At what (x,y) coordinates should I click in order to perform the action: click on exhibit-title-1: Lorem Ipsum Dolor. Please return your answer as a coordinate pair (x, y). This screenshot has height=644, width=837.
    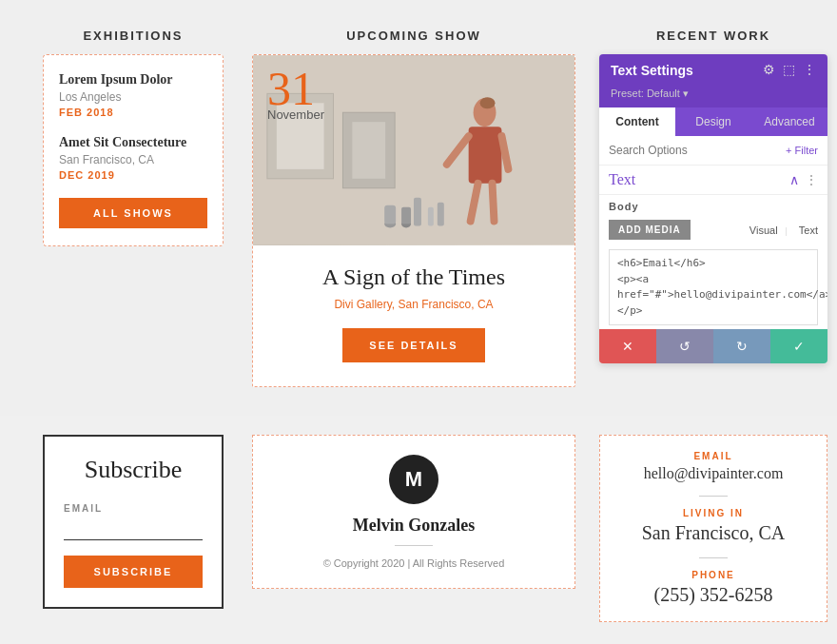
    Looking at the image, I should click on (133, 80).